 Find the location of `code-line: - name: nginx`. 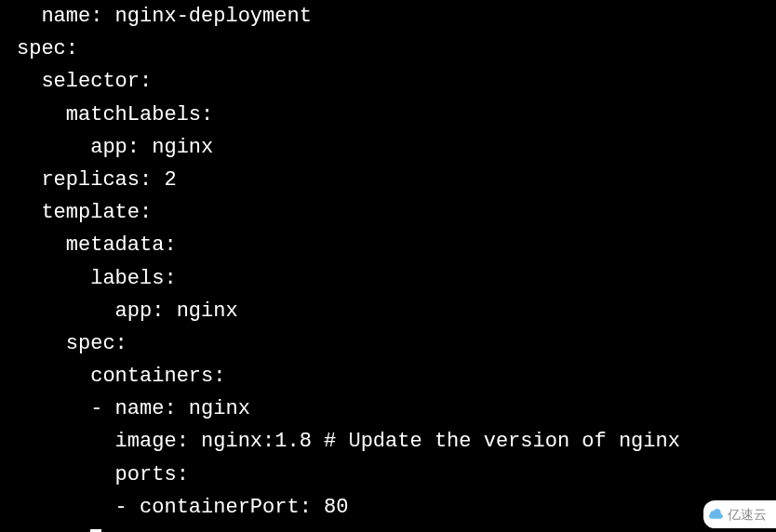

code-line: - name: nginx is located at coordinates (134, 409).